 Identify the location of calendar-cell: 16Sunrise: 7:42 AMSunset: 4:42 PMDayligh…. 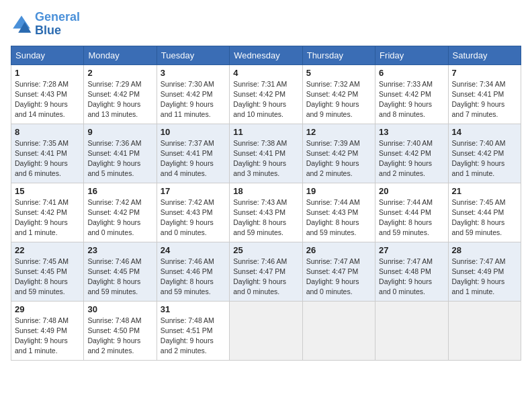
(120, 212).